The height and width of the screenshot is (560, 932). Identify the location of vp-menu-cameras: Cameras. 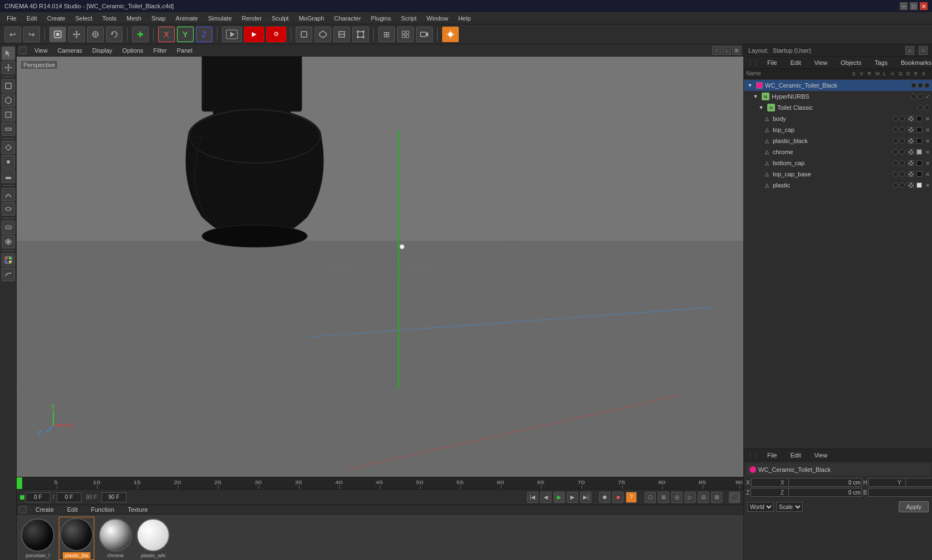
(70, 50).